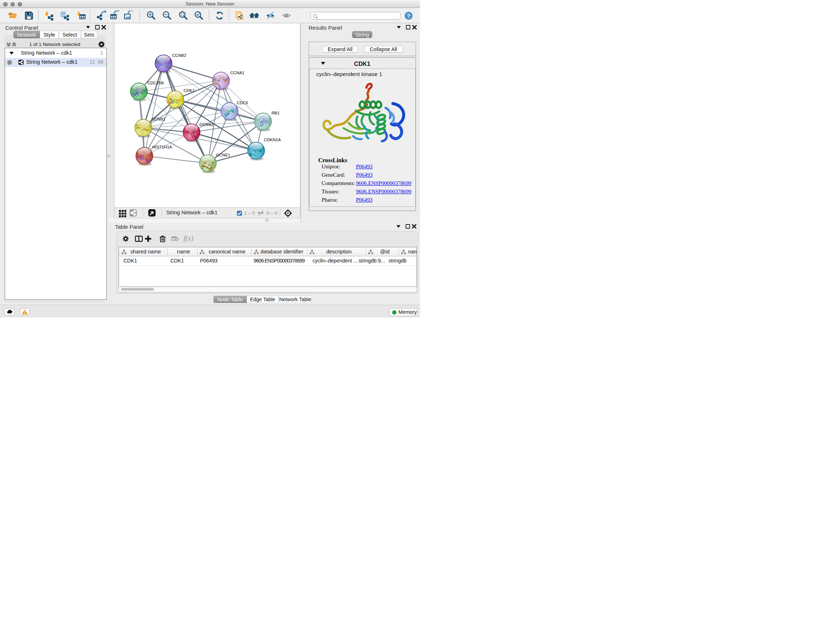 The height and width of the screenshot is (635, 840). What do you see at coordinates (242, 103) in the screenshot?
I see `svg-text: CDC6` at bounding box center [242, 103].